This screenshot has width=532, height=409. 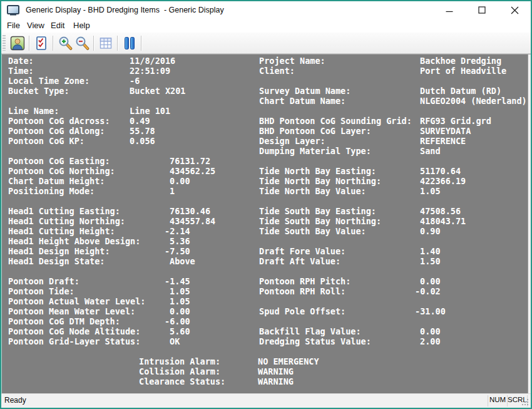 What do you see at coordinates (65, 43) in the screenshot?
I see `zoom-in-icon` at bounding box center [65, 43].